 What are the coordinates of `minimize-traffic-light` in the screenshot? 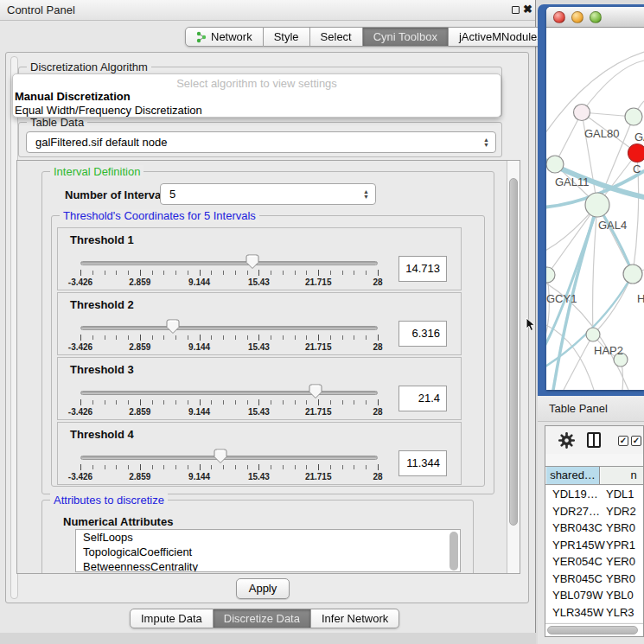 It's located at (577, 17).